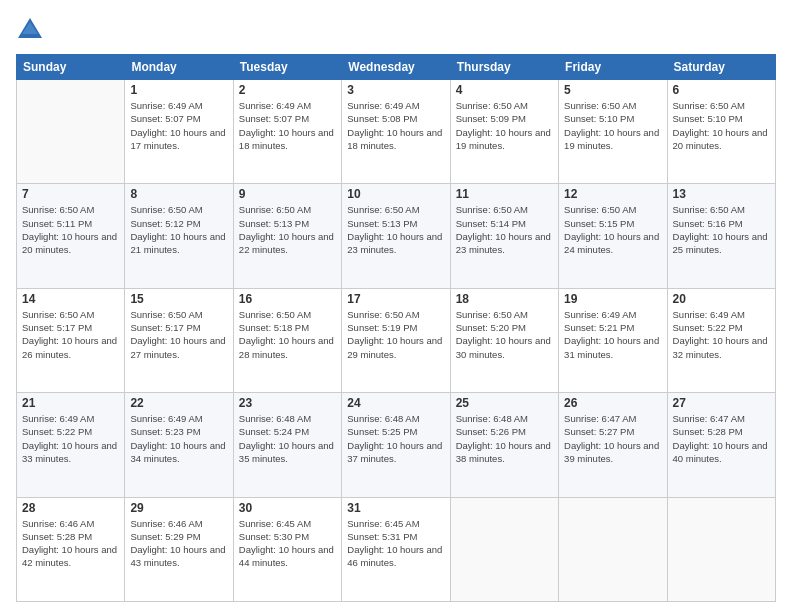  Describe the element at coordinates (178, 299) in the screenshot. I see `day-number: 15` at that location.